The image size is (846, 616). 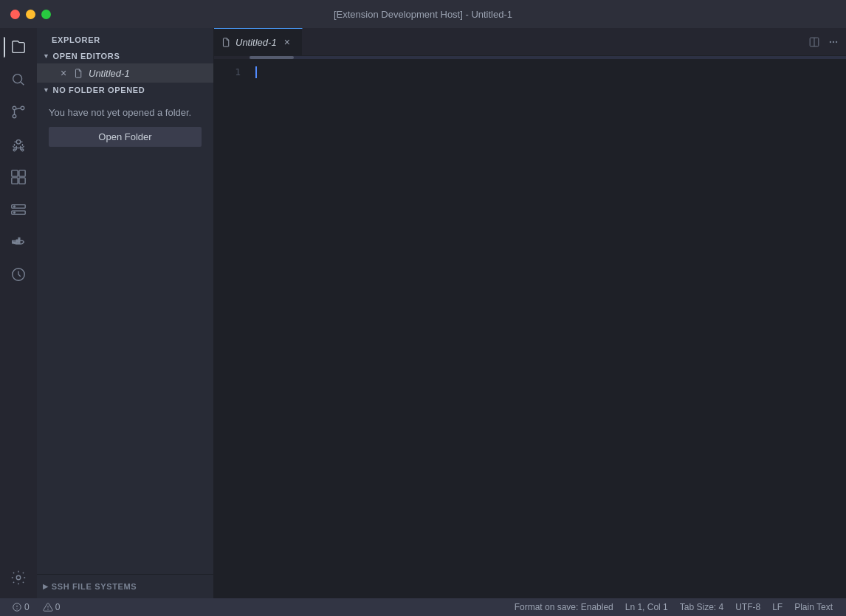 I want to click on format-on-save-text: Format on save: Enabled, so click(x=564, y=607).